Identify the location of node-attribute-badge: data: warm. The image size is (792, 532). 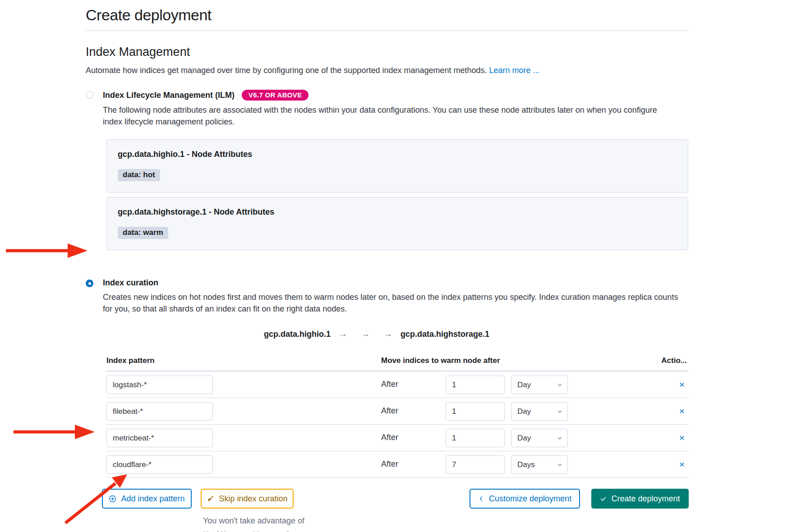
(143, 233).